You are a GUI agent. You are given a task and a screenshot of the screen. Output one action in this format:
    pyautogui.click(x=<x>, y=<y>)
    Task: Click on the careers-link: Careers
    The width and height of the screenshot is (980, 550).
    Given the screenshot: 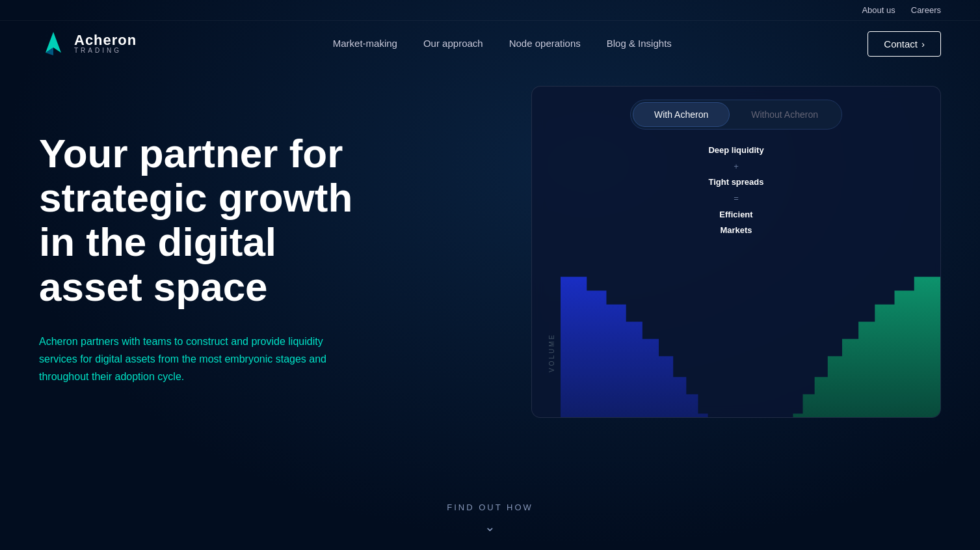 What is the action you would take?
    pyautogui.click(x=926, y=10)
    